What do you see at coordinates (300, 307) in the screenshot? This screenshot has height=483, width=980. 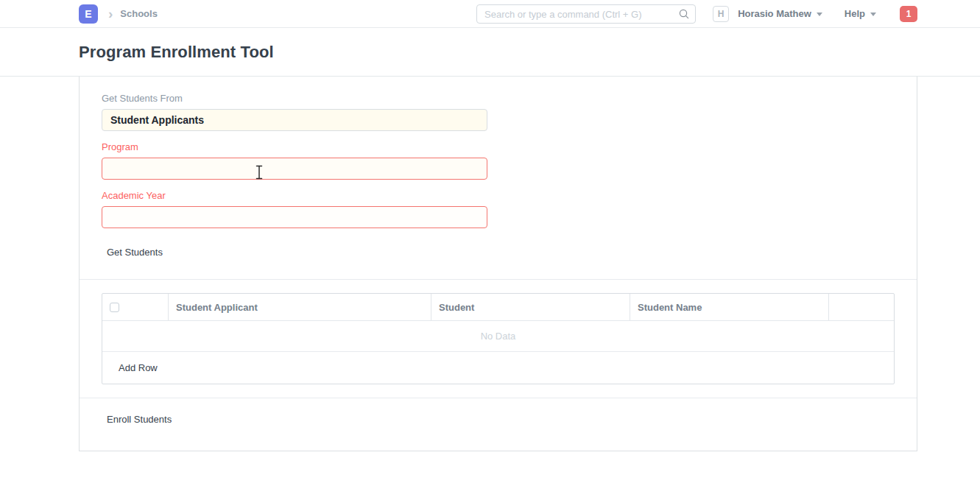 I see `grid-header-student-applicant: Student Applicant` at bounding box center [300, 307].